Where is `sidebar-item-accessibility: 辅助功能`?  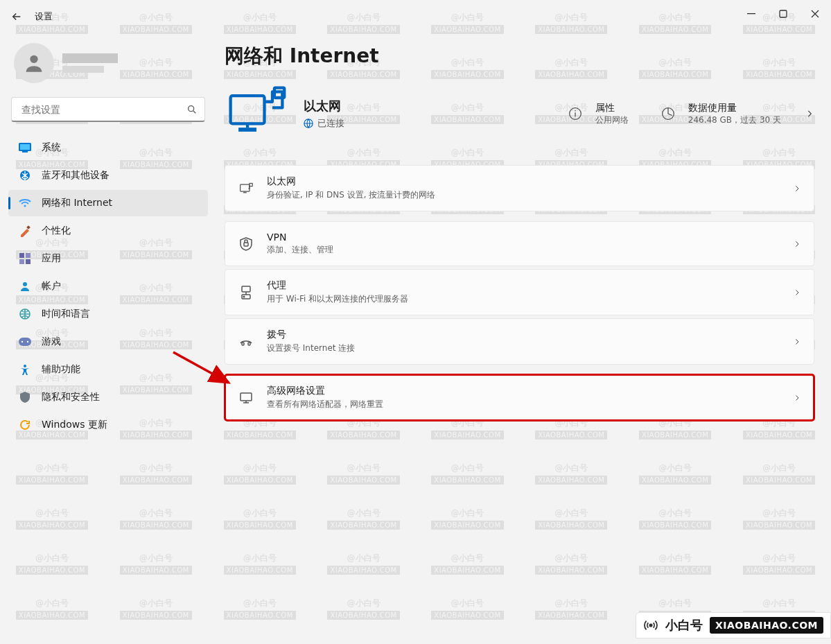 sidebar-item-accessibility: 辅助功能 is located at coordinates (108, 369).